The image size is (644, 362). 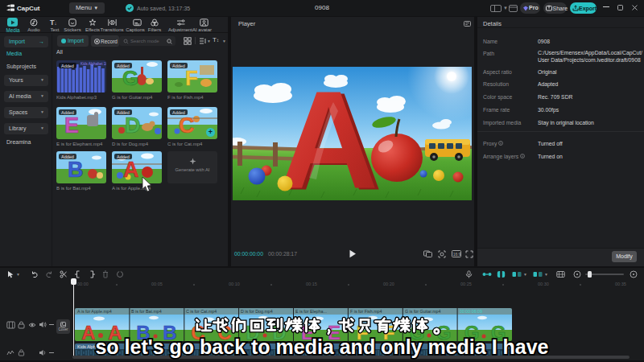 What do you see at coordinates (423, 311) in the screenshot?
I see `svg-text: G is for Guitar.mp4` at bounding box center [423, 311].